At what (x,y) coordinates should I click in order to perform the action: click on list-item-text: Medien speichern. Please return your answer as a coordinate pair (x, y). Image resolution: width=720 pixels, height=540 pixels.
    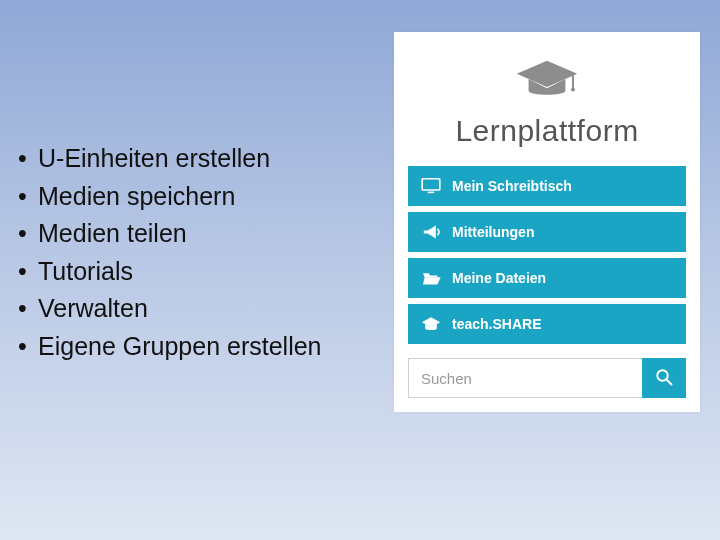
    Looking at the image, I should click on (136, 196).